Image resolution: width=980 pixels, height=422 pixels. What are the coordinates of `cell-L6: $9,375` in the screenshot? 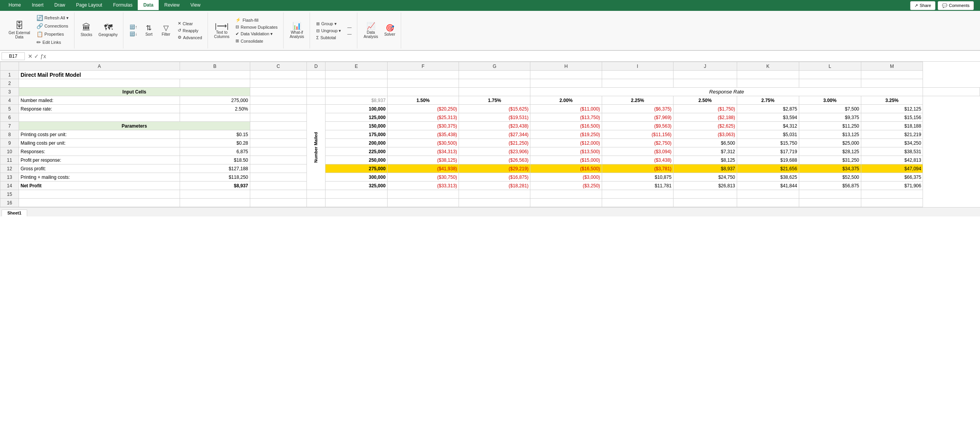 It's located at (830, 118).